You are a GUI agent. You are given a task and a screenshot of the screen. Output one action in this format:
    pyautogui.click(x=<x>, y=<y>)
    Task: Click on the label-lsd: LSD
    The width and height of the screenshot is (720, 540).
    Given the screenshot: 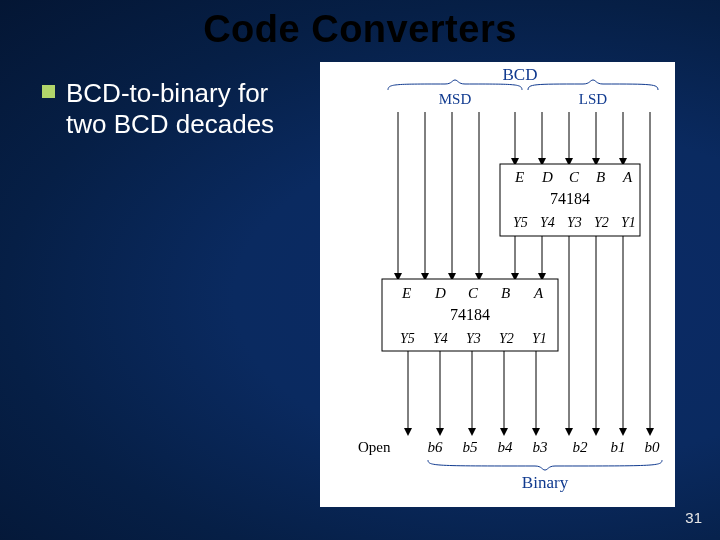 What is the action you would take?
    pyautogui.click(x=594, y=99)
    